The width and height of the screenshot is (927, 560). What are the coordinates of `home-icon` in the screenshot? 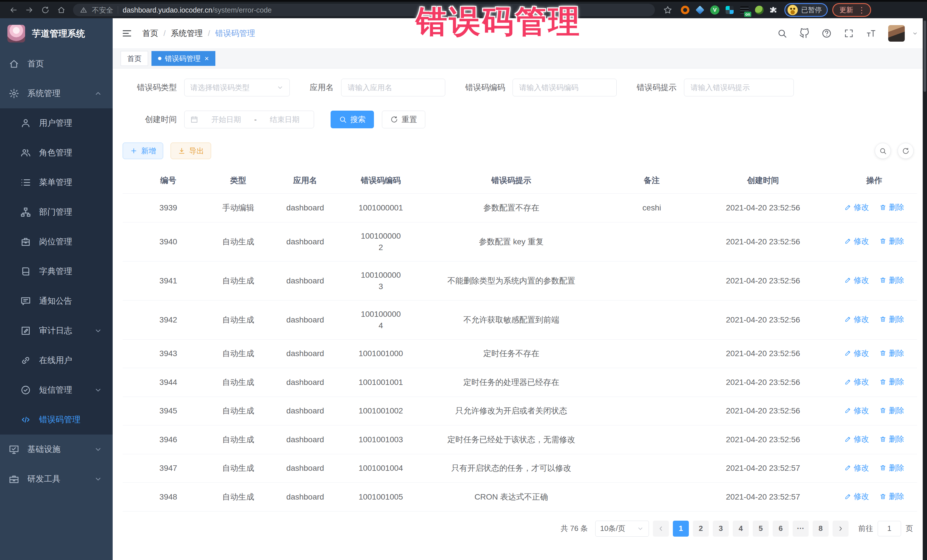 It's located at (61, 10).